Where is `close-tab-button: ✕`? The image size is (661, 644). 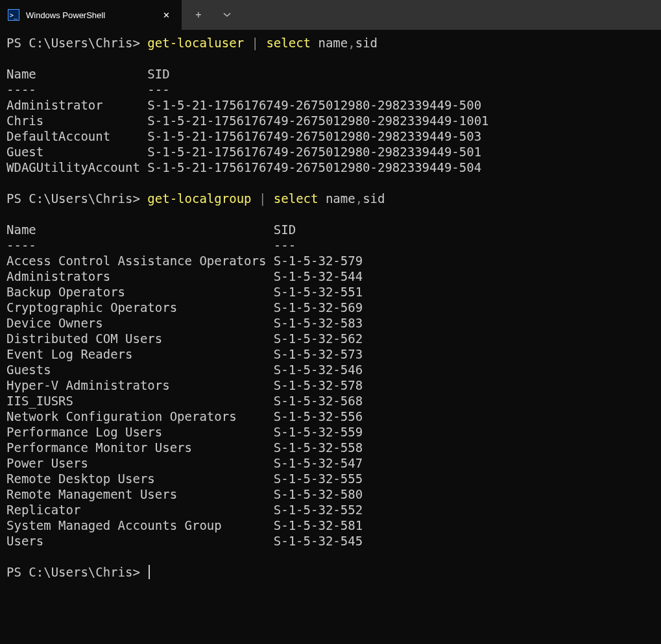 close-tab-button: ✕ is located at coordinates (166, 15).